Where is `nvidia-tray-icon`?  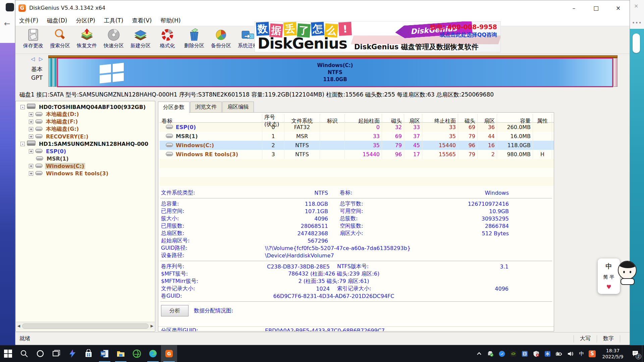
nvidia-tray-icon is located at coordinates (513, 354).